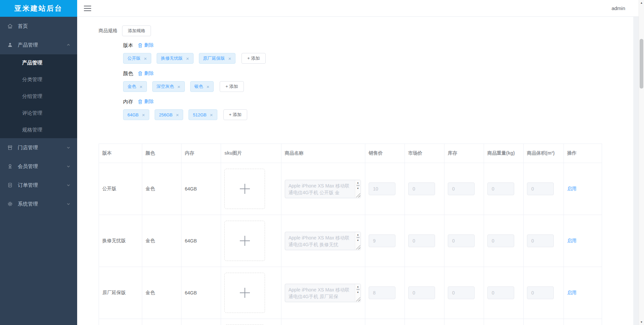  What do you see at coordinates (39, 166) in the screenshot?
I see `sidebar-item-member-management: 会员管理` at bounding box center [39, 166].